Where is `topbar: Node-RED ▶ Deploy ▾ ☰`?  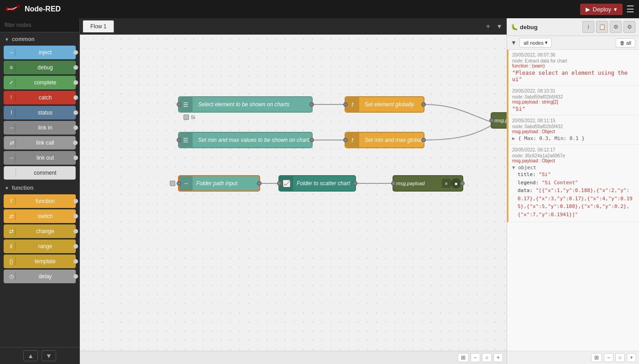 topbar: Node-RED ▶ Deploy ▾ ☰ is located at coordinates (320, 9).